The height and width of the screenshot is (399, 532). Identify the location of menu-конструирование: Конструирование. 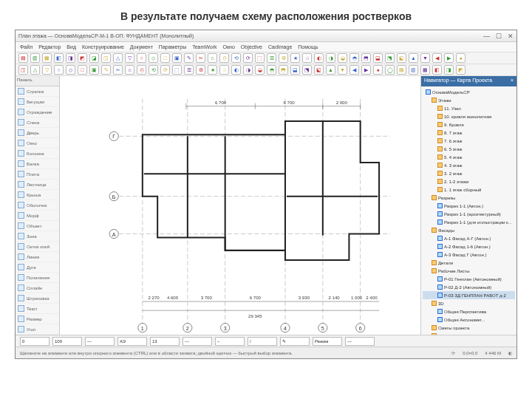
(103, 47).